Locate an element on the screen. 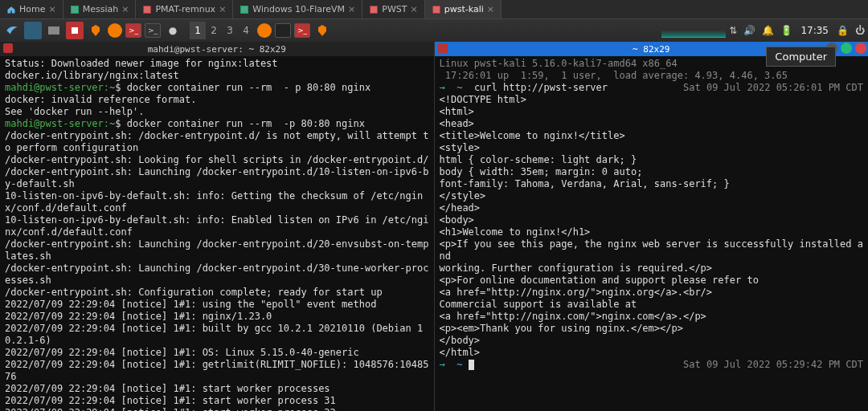 This screenshot has height=411, width=868. app-icon: ● is located at coordinates (173, 31).